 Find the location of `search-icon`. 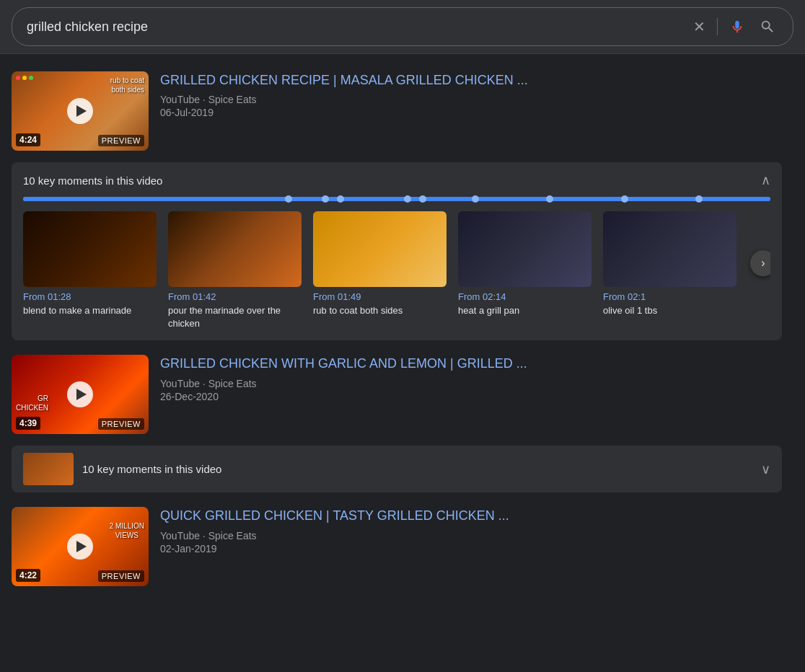

search-icon is located at coordinates (767, 27).